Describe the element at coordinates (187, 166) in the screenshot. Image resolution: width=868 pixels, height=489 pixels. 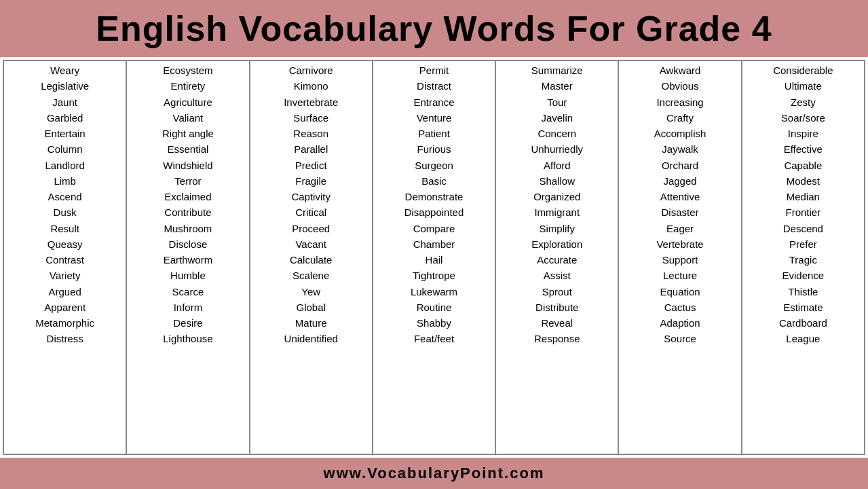
I see `vocab-word: Windshield` at that location.